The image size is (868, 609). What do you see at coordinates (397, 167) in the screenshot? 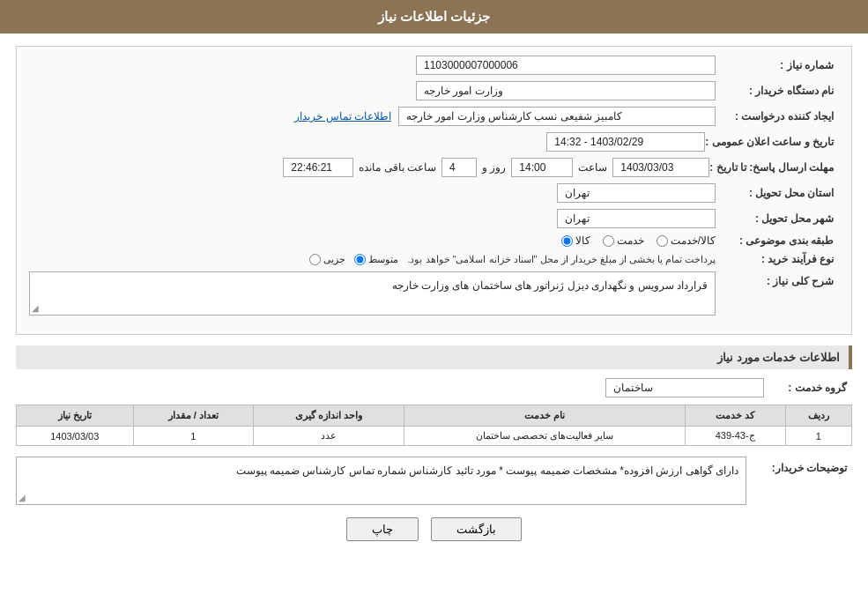
I see `response-remaining-label: ساعت باقی مانده` at bounding box center [397, 167].